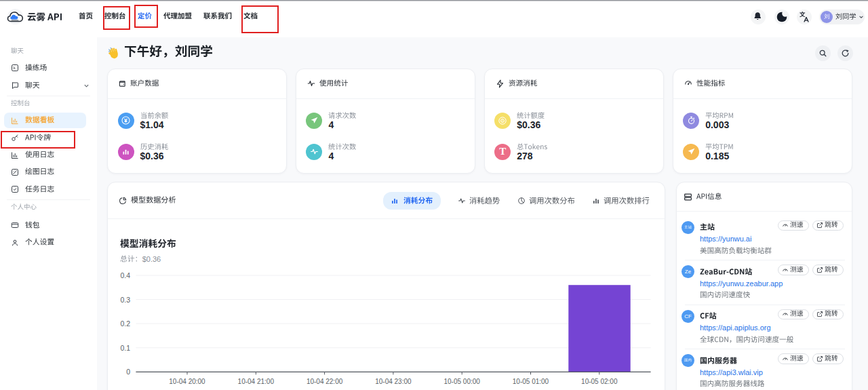 The width and height of the screenshot is (868, 390). Describe the element at coordinates (128, 372) in the screenshot. I see `svg-text: 0` at that location.